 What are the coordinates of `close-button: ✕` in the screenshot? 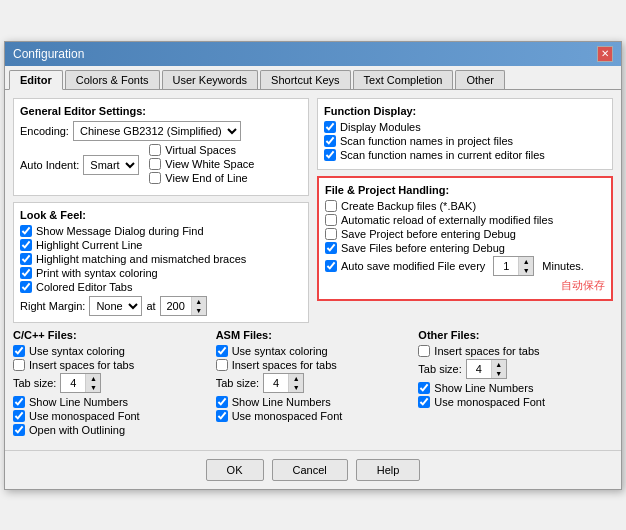 It's located at (605, 54).